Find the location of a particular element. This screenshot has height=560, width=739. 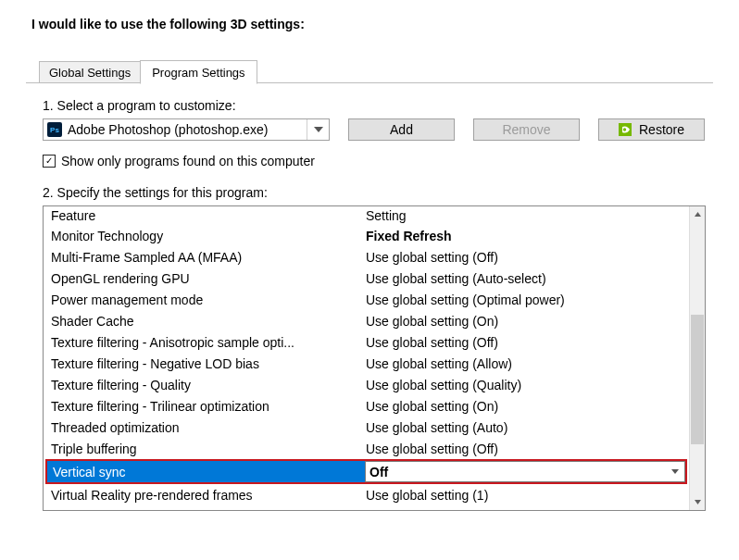

nvidia-icon is located at coordinates (625, 130).